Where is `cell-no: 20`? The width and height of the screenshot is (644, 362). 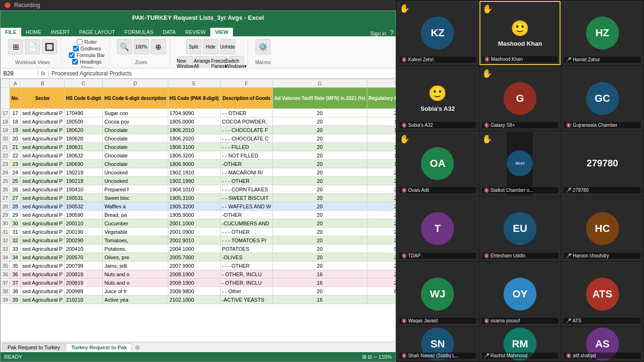
cell-no: 20 is located at coordinates (15, 139).